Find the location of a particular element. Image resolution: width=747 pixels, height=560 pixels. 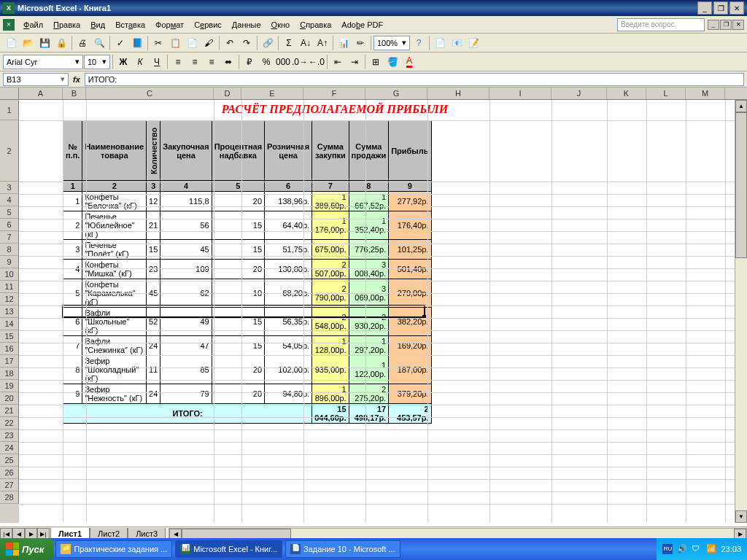

total-cell: 17 498,17р. is located at coordinates (369, 414).